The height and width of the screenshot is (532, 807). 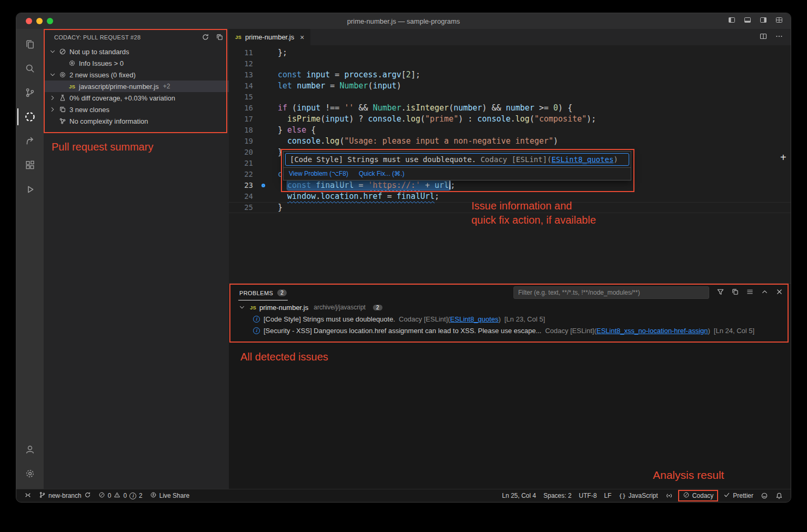 What do you see at coordinates (510, 108) in the screenshot?
I see `code-line-16: 16if (input !== '' && Number.isInteger(n…` at bounding box center [510, 108].